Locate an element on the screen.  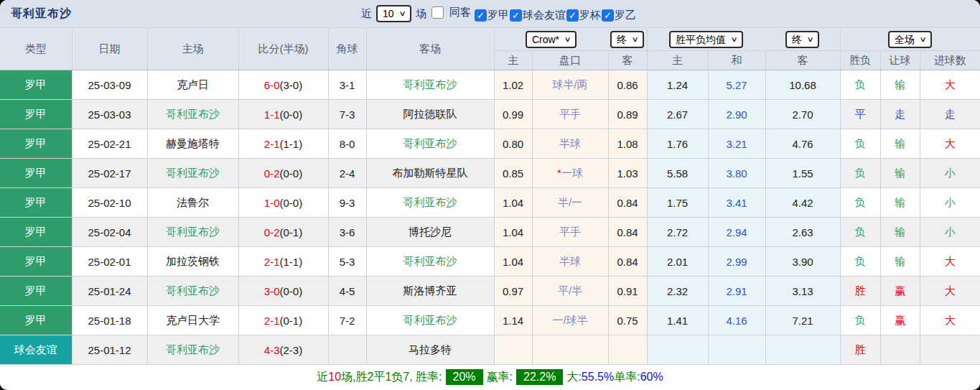
table-row: 罗甲25-03-09克卢日6-0(3-0)3-1哥利亚布沙1.02球半/两0.8… is located at coordinates (490, 85).